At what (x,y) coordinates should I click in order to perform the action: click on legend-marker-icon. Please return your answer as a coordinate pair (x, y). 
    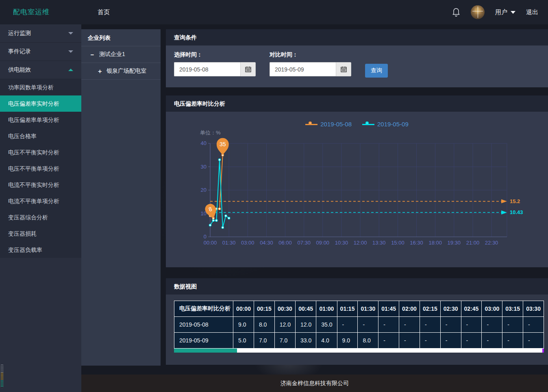
    Looking at the image, I should click on (311, 124).